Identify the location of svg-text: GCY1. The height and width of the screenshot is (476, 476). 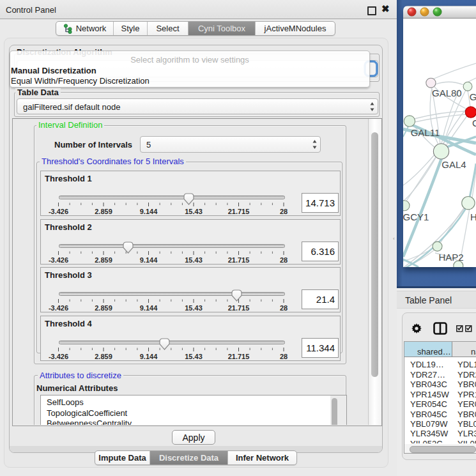
(416, 217).